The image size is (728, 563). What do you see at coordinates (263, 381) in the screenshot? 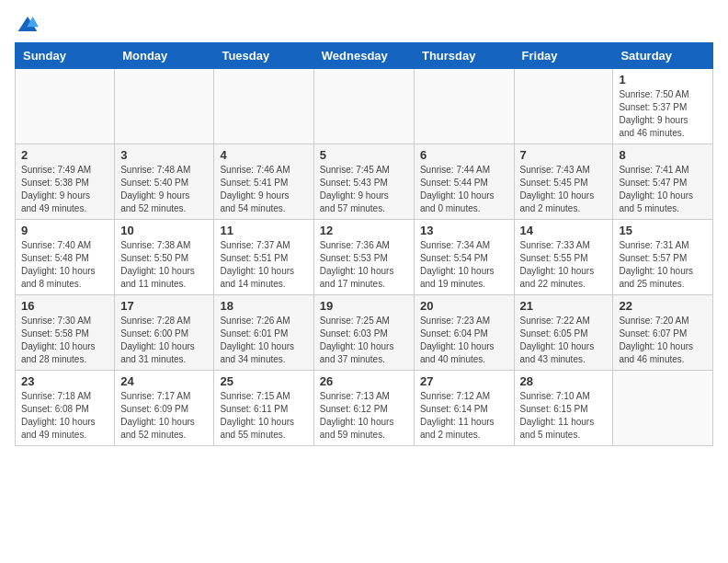
I see `day-number: 25` at bounding box center [263, 381].